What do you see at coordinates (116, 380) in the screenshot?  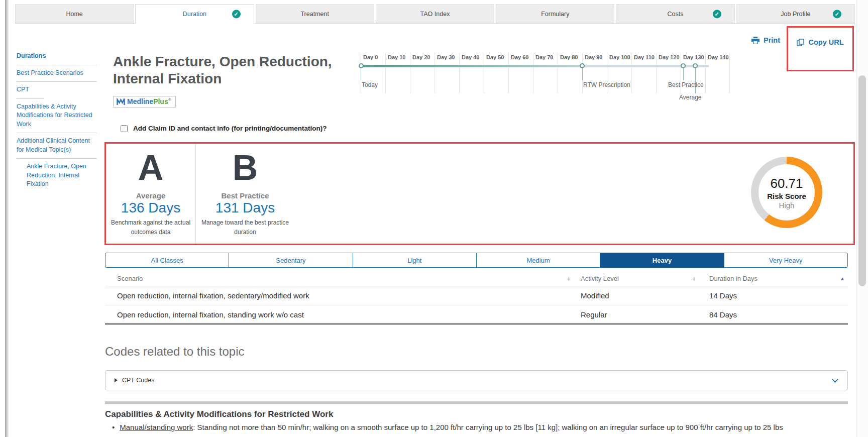 I see `caret-right-icon` at bounding box center [116, 380].